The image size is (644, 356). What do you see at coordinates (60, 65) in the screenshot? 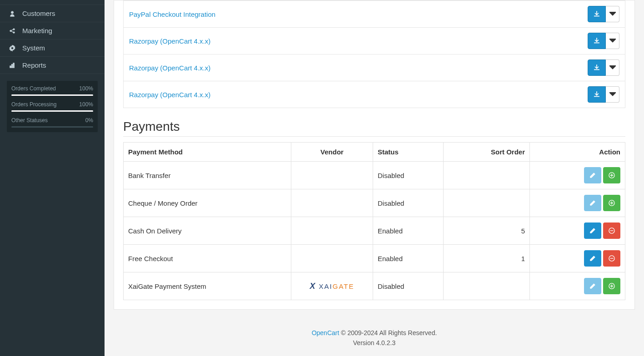
I see `nav-label: Reports` at bounding box center [60, 65].